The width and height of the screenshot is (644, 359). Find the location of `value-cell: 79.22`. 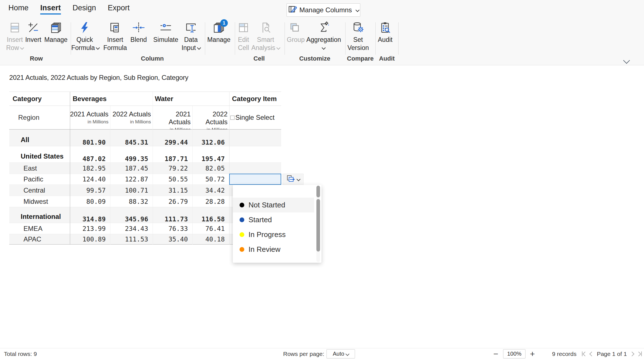

value-cell: 79.22 is located at coordinates (170, 168).